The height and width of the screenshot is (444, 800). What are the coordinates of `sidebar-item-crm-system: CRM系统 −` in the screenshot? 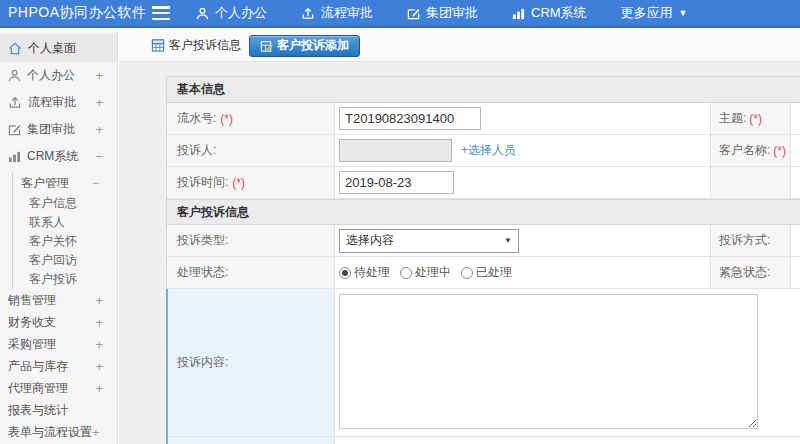 It's located at (58, 156).